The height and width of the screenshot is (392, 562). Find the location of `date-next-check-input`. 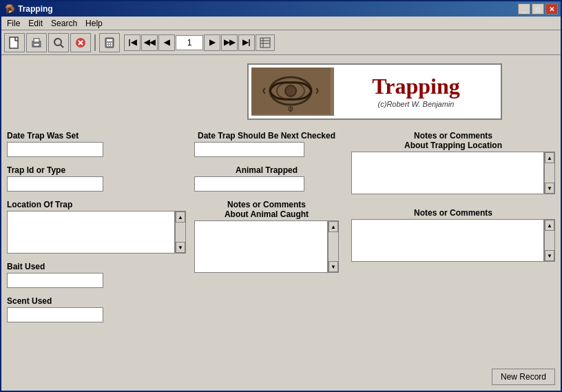

date-next-check-input is located at coordinates (249, 149).